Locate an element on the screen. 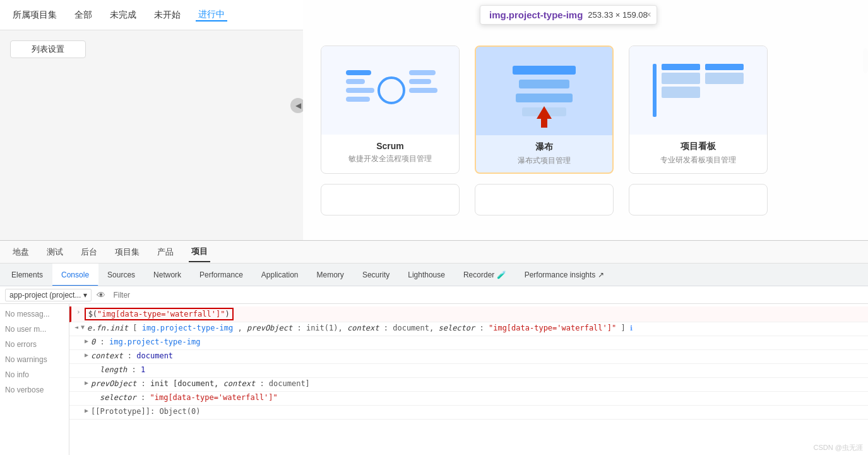  console-sub-line-0: ▶ 0 : img.project-type-img is located at coordinates (468, 343).